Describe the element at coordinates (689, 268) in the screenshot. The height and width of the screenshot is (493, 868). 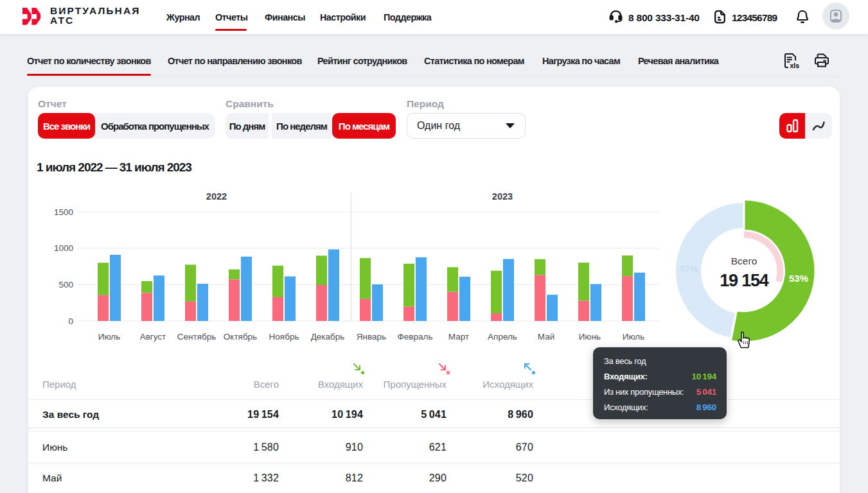
I see `svg-text: 47%` at that location.